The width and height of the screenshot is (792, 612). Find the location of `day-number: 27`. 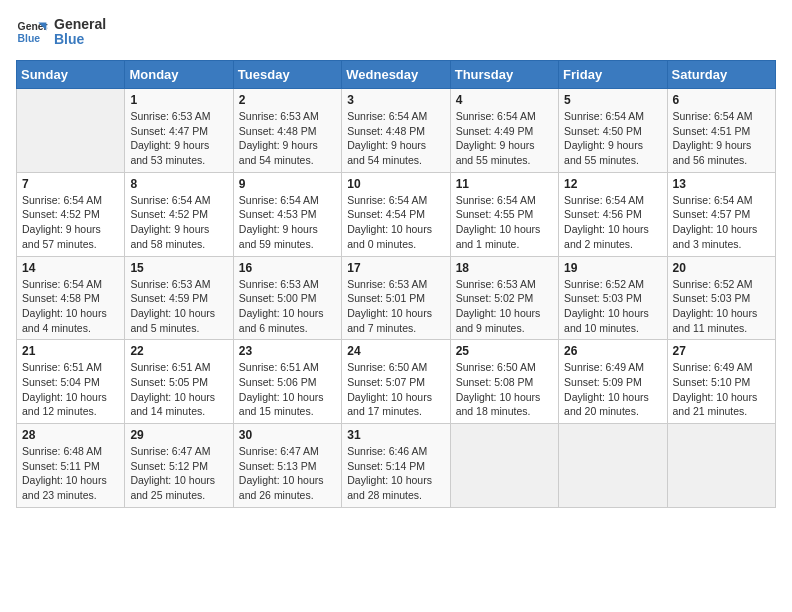

day-number: 27 is located at coordinates (722, 351).